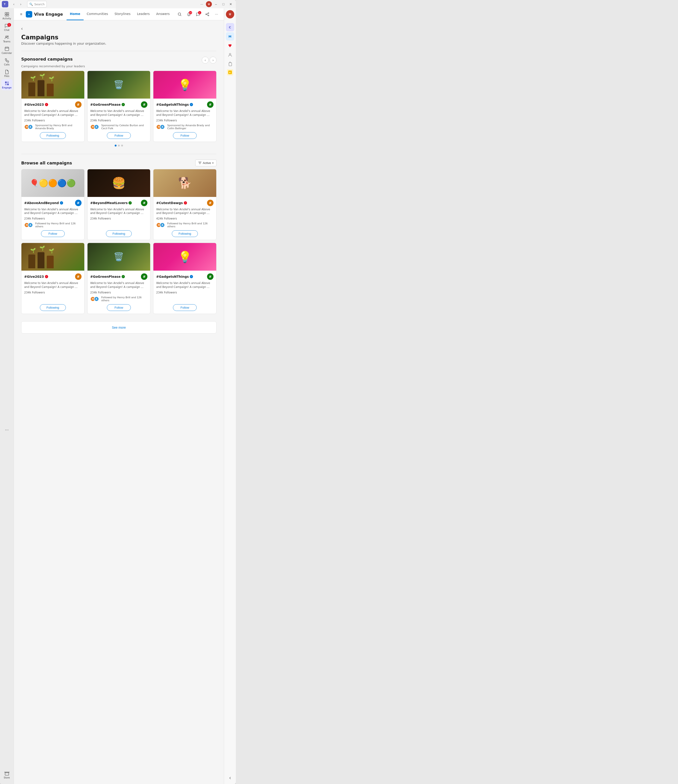 This screenshot has width=678, height=784. What do you see at coordinates (14, 4) in the screenshot?
I see `back-button: ‹` at bounding box center [14, 4].